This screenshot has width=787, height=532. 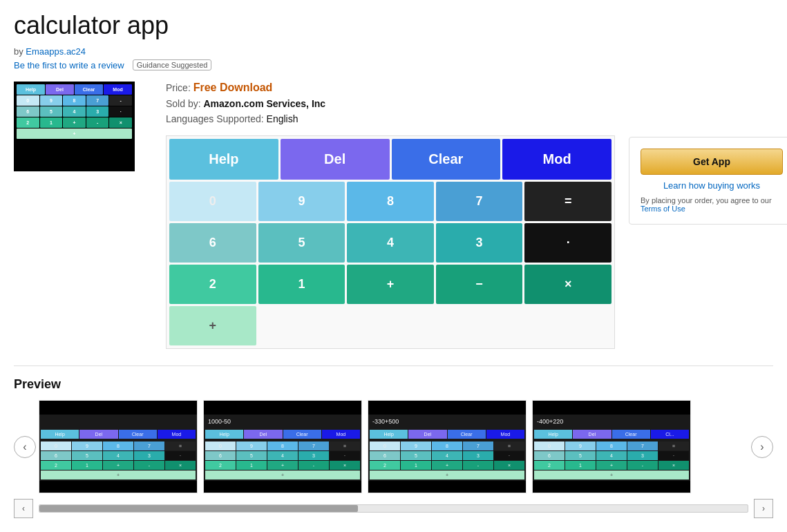 I want to click on mini-add-bottom: +, so click(x=75, y=134).